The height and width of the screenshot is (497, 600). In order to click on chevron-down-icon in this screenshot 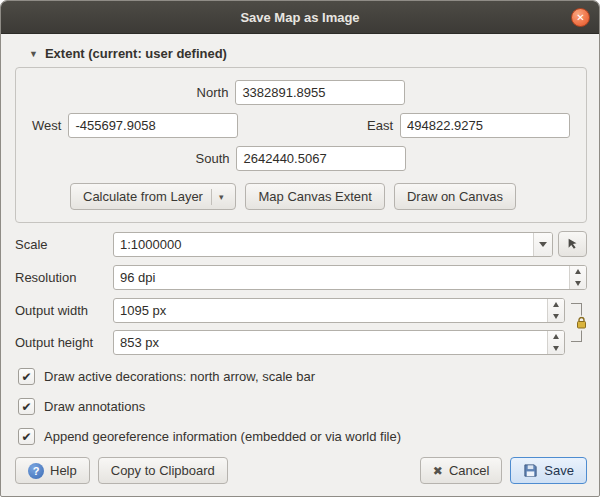, I will do `click(543, 244)`.